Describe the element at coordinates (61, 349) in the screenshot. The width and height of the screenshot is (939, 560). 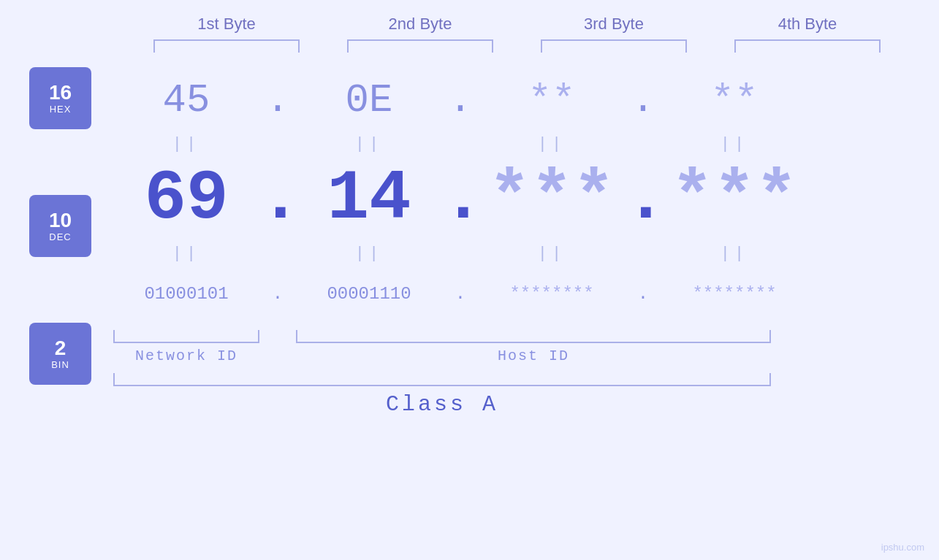
I see `bin-num: 2` at that location.